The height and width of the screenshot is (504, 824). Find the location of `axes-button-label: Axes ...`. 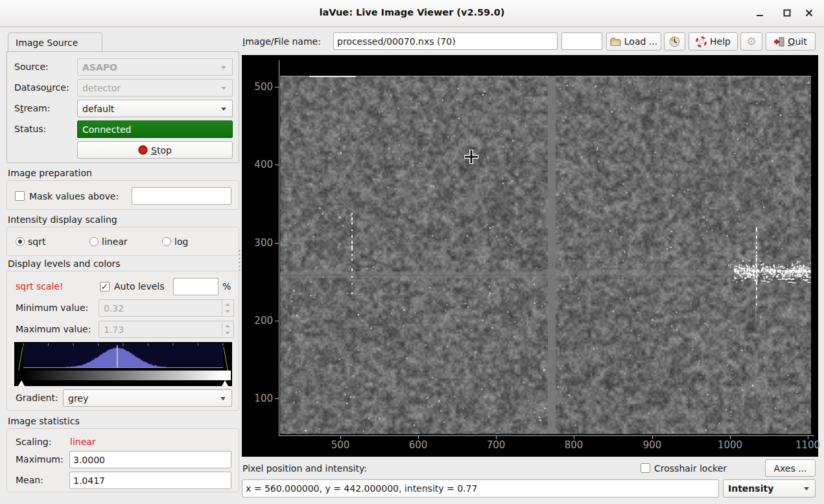

axes-button-label: Axes ... is located at coordinates (790, 468).